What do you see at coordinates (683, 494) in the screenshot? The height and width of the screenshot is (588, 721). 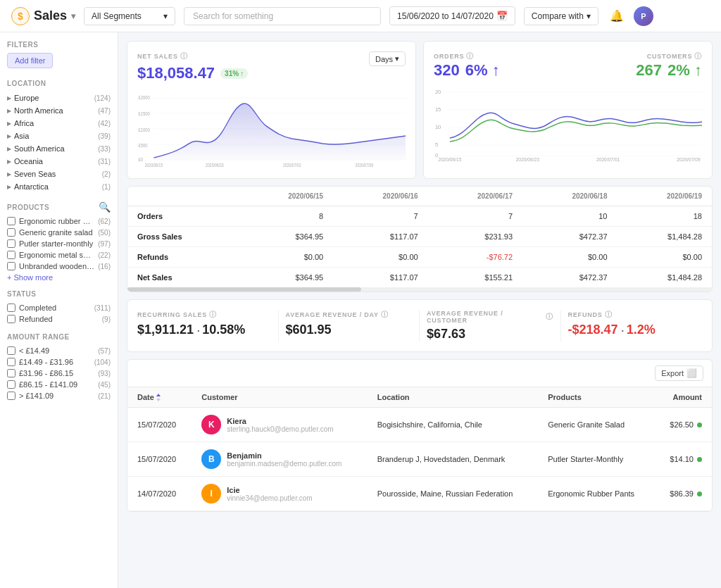 I see `trans-amount: $86.39` at bounding box center [683, 494].